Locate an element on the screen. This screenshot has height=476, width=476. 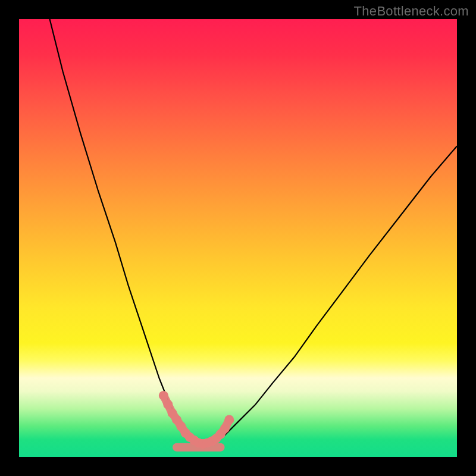
watermark-text: TheBottleneck.com is located at coordinates (412, 11).